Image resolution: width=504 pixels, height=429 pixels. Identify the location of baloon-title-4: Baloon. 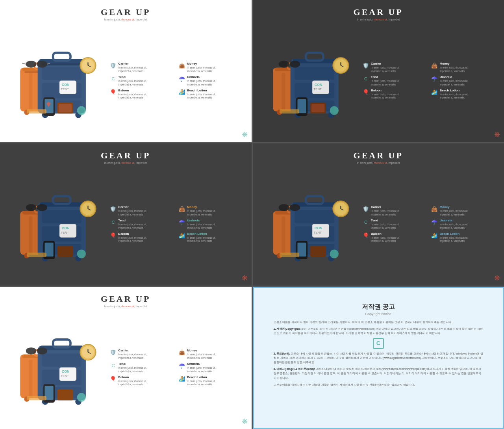
(385, 234).